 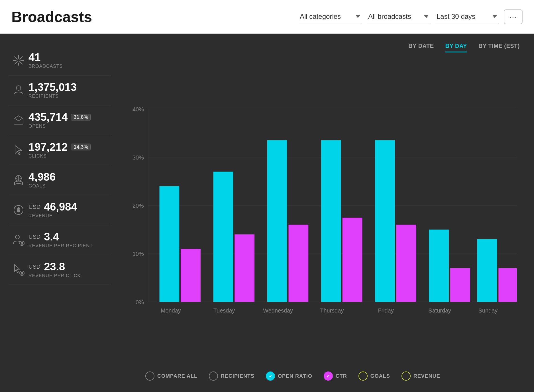 I want to click on cursor-icon, so click(x=19, y=150).